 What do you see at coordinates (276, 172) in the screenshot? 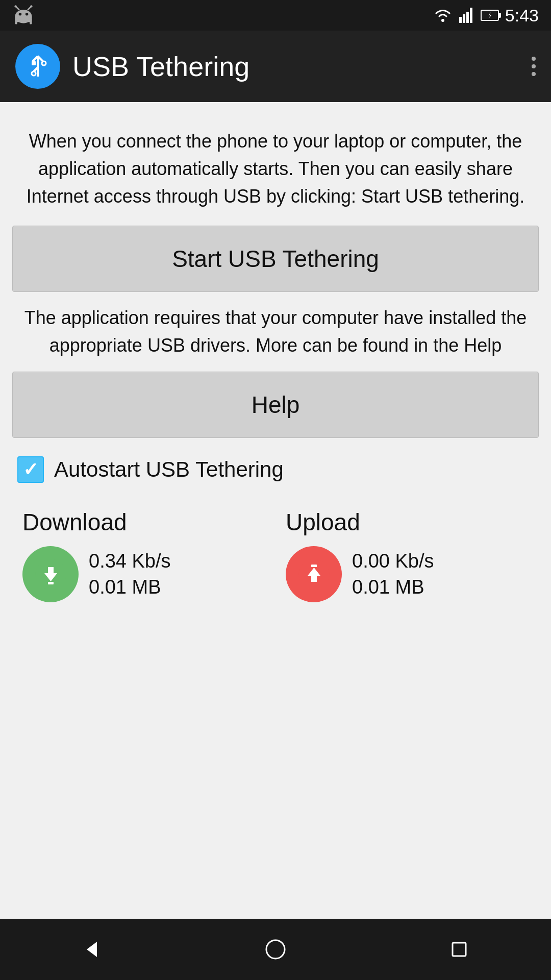
I see `intro-description: When you connect the phone to your lapto…` at bounding box center [276, 172].